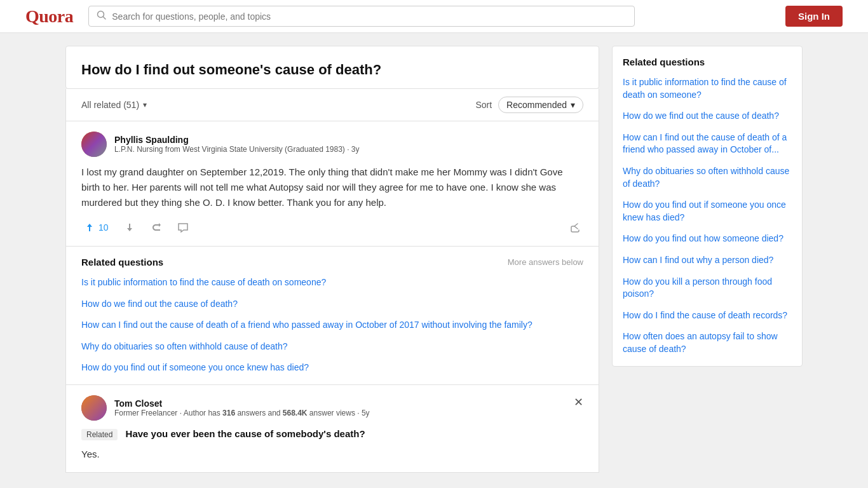 The width and height of the screenshot is (868, 488). What do you see at coordinates (332, 304) in the screenshot?
I see `related-link-2: How do we find out the cause of death?` at bounding box center [332, 304].